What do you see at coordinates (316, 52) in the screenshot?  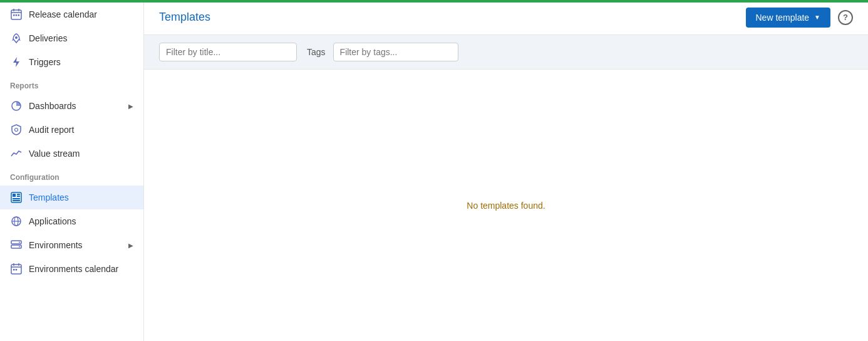 I see `tags-label: Tags` at bounding box center [316, 52].